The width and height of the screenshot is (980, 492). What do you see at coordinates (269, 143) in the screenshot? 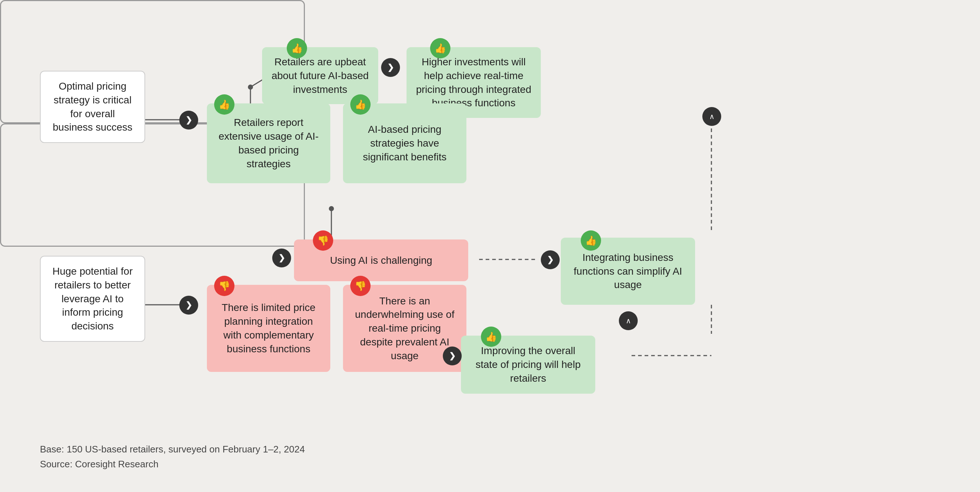
I see `retailers-report-node: Retailers report extensive usage of AI-b…` at bounding box center [269, 143].